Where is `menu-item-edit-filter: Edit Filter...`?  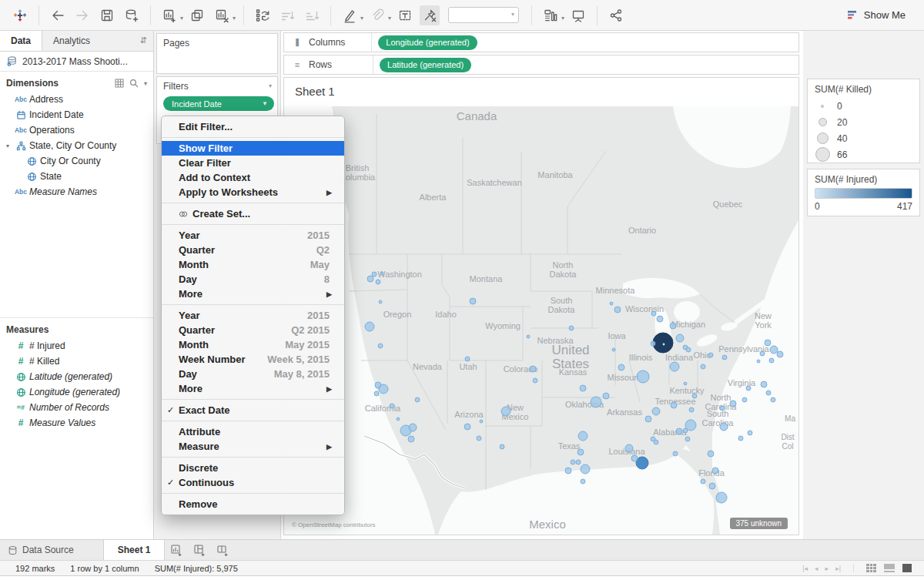
menu-item-edit-filter: Edit Filter... is located at coordinates (253, 126).